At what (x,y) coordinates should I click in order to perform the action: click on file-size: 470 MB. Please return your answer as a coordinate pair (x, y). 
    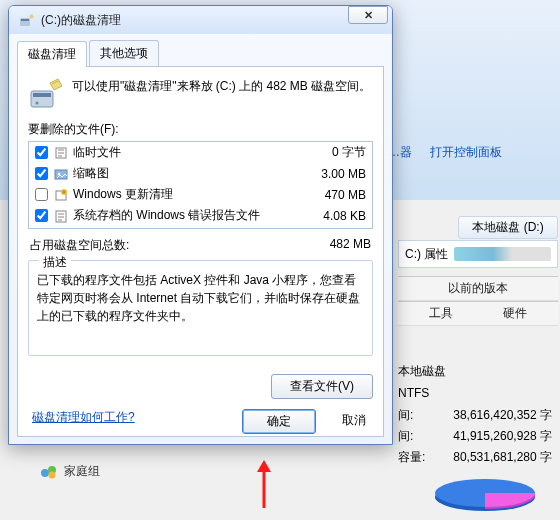
    Looking at the image, I should click on (331, 195).